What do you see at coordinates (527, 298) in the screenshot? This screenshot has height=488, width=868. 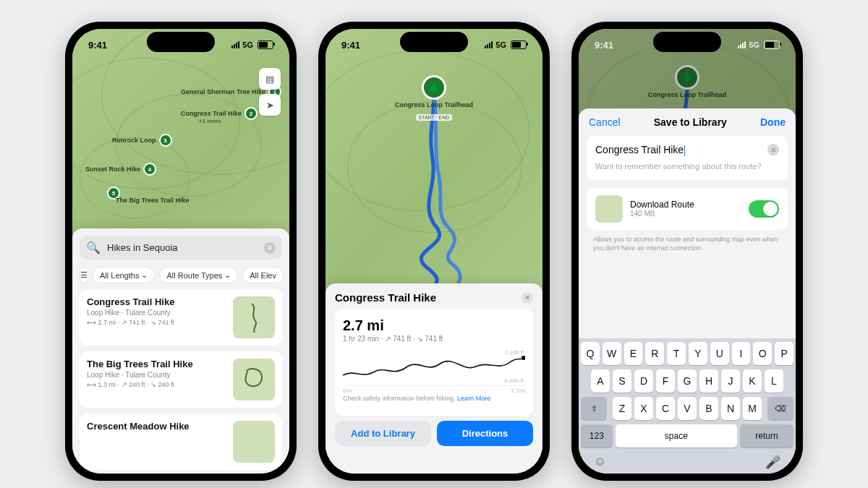 I see `close-sheet-button: ✕` at bounding box center [527, 298].